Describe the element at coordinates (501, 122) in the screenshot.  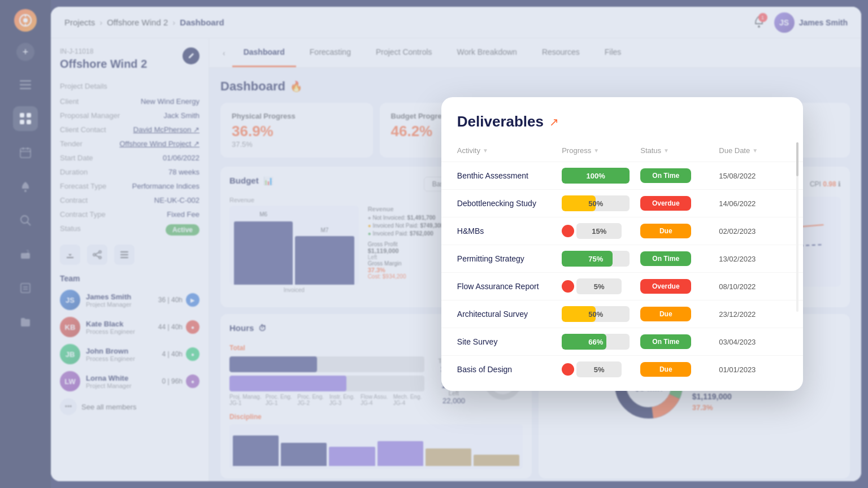
I see `modal-title: Deliverables` at that location.